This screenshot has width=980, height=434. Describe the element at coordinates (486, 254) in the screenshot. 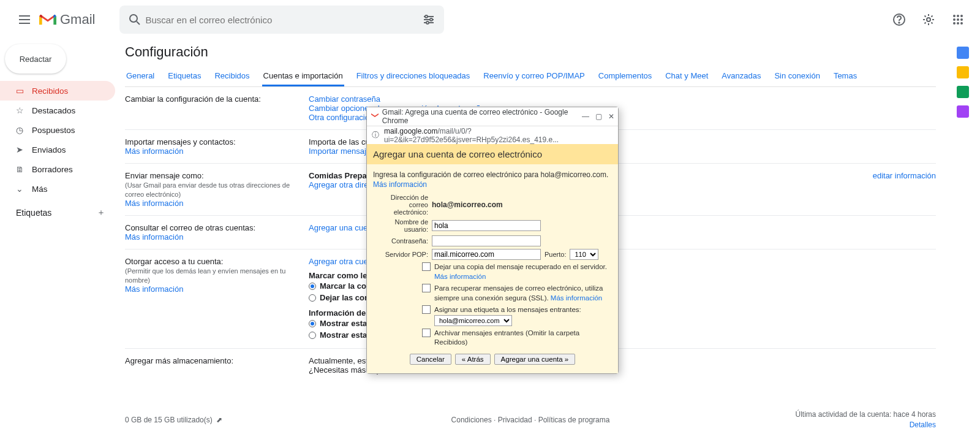

I see `pop-server-input` at that location.